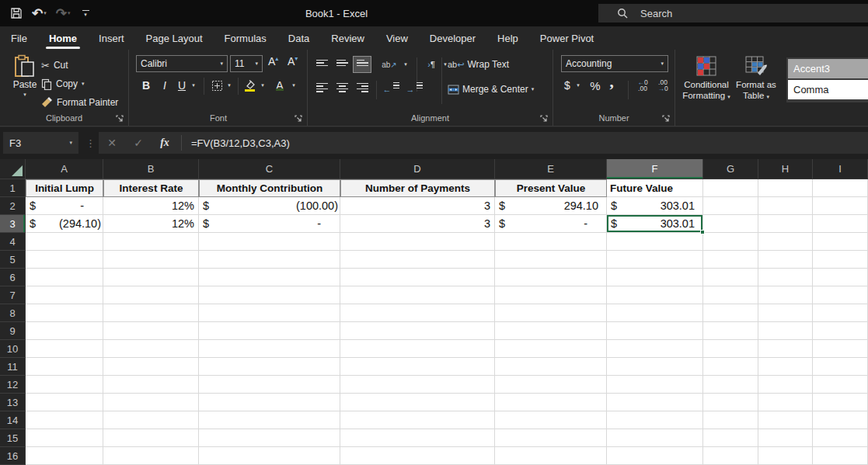 Image resolution: width=868 pixels, height=465 pixels. I want to click on cell-B15, so click(151, 438).